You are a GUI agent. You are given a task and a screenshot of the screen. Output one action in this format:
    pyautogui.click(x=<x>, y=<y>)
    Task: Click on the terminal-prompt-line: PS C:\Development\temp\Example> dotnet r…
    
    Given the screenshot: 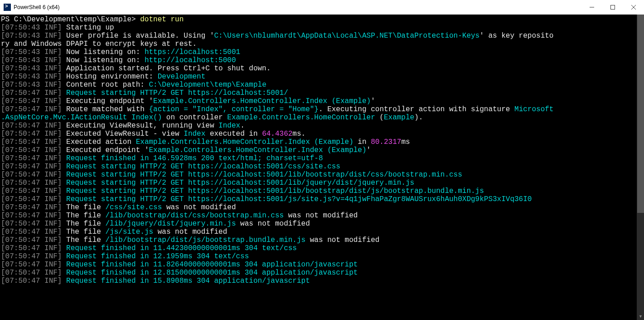 What is the action you would take?
    pyautogui.click(x=319, y=20)
    